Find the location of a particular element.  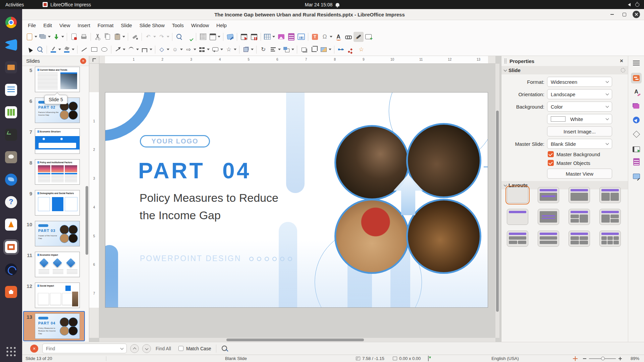

display-views-button is located at coordinates (215, 37).